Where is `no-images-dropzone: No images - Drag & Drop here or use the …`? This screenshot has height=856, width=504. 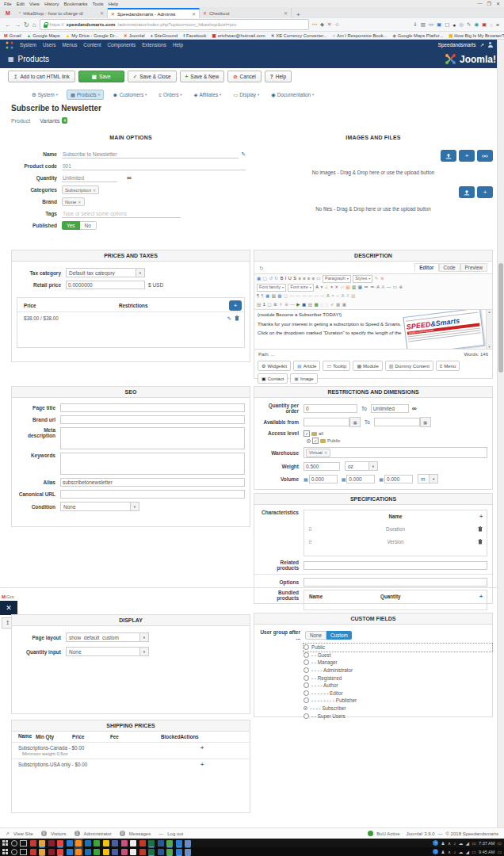
no-images-dropzone: No images - Drag & Drop here or use the … is located at coordinates (373, 173).